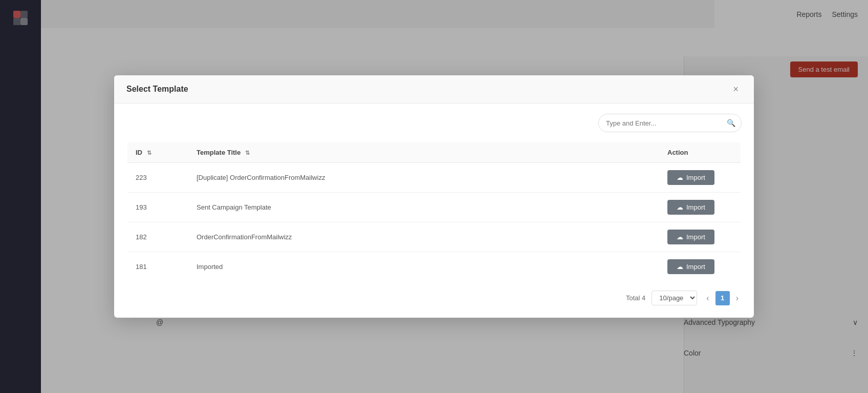 The height and width of the screenshot is (393, 868). I want to click on col-title: Template Title ⇅, so click(424, 153).